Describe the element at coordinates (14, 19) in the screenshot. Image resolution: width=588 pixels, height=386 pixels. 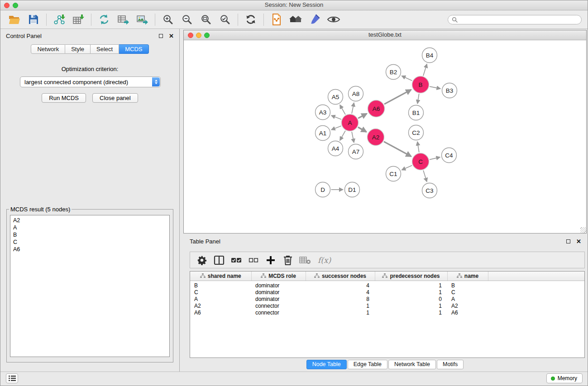
I see `open-session-button` at that location.